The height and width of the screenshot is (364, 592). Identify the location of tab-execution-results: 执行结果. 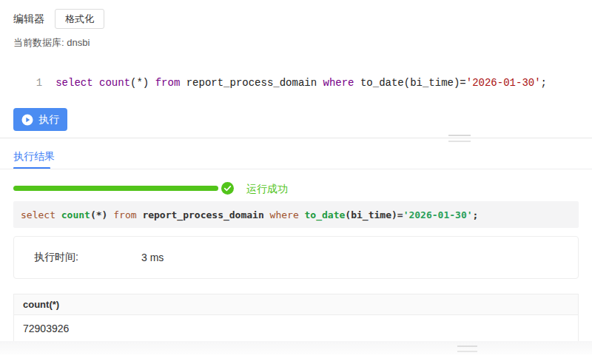
(34, 157).